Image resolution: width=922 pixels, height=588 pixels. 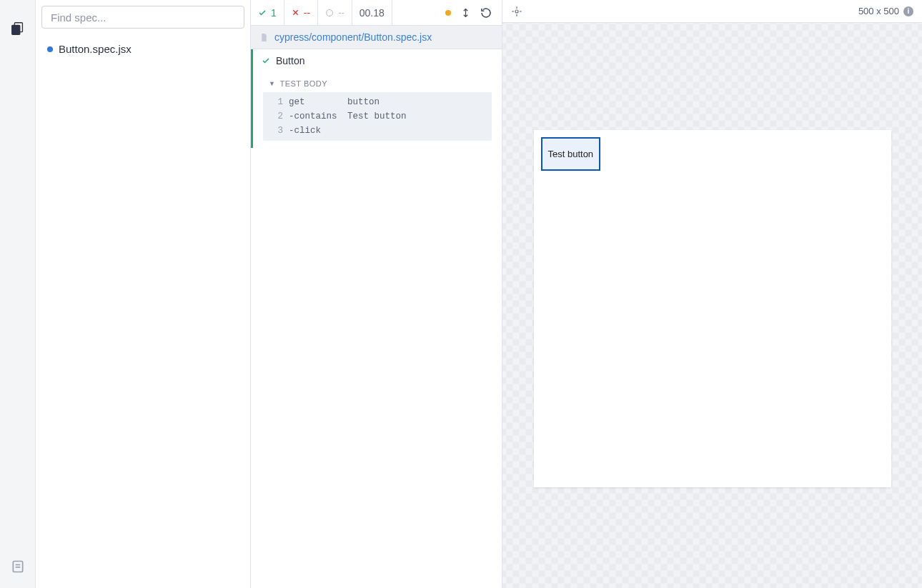 What do you see at coordinates (377, 84) in the screenshot?
I see `test-body-toggle: ▼ TEST BODY` at bounding box center [377, 84].